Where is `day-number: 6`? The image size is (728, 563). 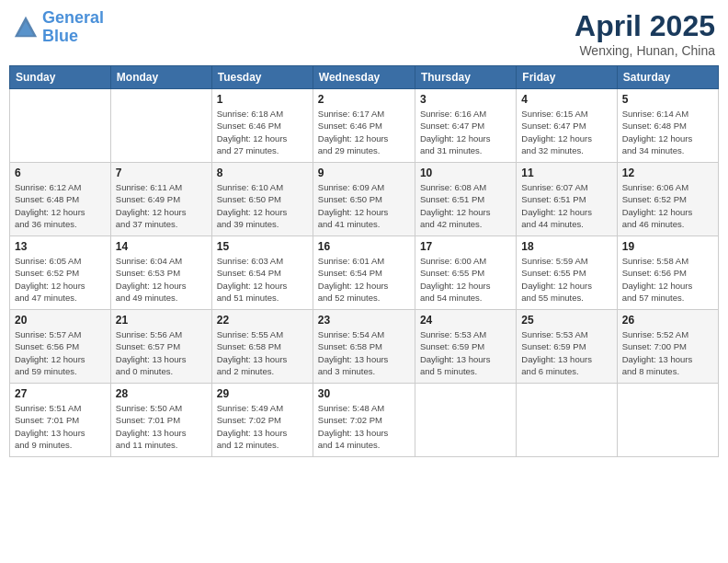 day-number: 6 is located at coordinates (61, 173).